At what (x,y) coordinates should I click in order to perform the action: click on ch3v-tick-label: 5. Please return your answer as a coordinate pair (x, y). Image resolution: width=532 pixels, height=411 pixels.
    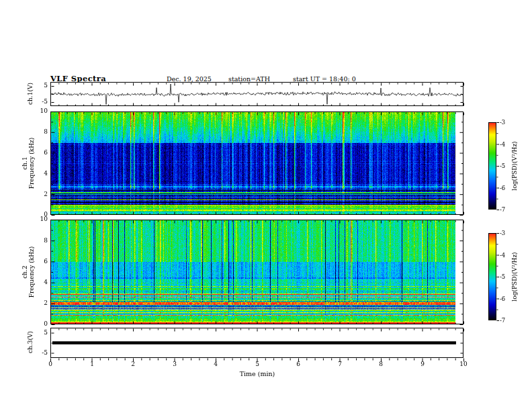
    Looking at the image, I should click on (40, 333).